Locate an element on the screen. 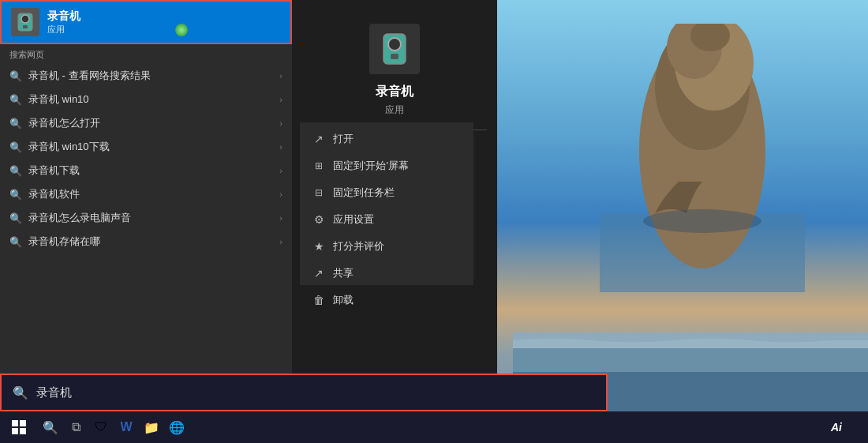  arrow-icon-7: › is located at coordinates (281, 242).